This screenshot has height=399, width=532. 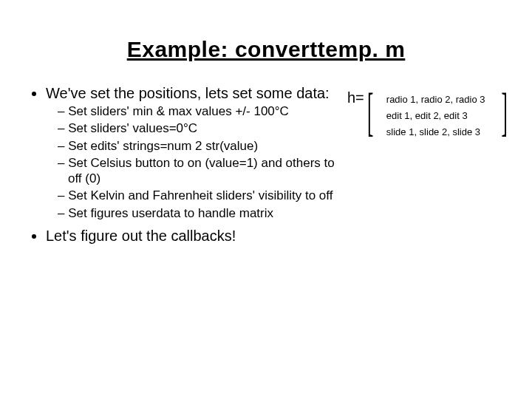 I want to click on sub-bullet-item: Set sliders' values=0°C, so click(x=202, y=129).